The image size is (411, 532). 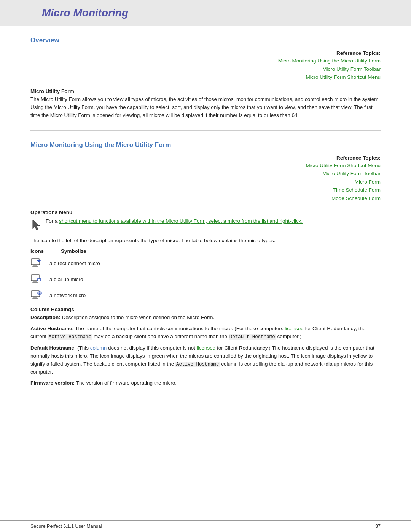 What do you see at coordinates (206, 145) in the screenshot?
I see `section2-heading: Micro Monitoring Using the Micro Utility…` at bounding box center [206, 145].